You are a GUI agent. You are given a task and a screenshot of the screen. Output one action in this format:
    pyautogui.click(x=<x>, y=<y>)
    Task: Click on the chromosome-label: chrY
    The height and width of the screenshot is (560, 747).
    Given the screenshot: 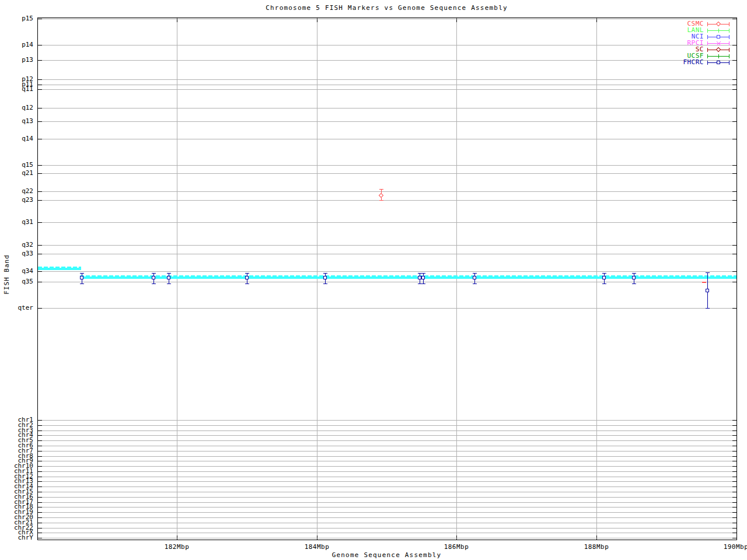 What is the action you would take?
    pyautogui.click(x=16, y=538)
    